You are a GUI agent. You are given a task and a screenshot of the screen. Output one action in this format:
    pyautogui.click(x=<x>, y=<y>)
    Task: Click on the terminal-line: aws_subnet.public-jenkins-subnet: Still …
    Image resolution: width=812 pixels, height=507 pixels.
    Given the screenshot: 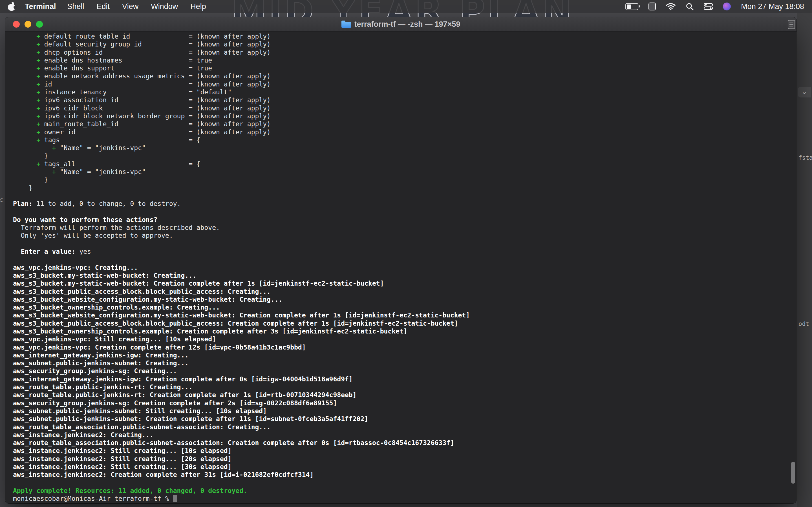 What is the action you would take?
    pyautogui.click(x=405, y=411)
    